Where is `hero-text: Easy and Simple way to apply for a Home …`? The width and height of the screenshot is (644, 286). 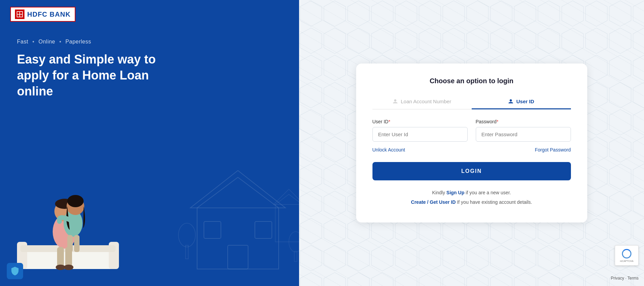
hero-text: Easy and Simple way to apply for a Home … is located at coordinates (88, 75).